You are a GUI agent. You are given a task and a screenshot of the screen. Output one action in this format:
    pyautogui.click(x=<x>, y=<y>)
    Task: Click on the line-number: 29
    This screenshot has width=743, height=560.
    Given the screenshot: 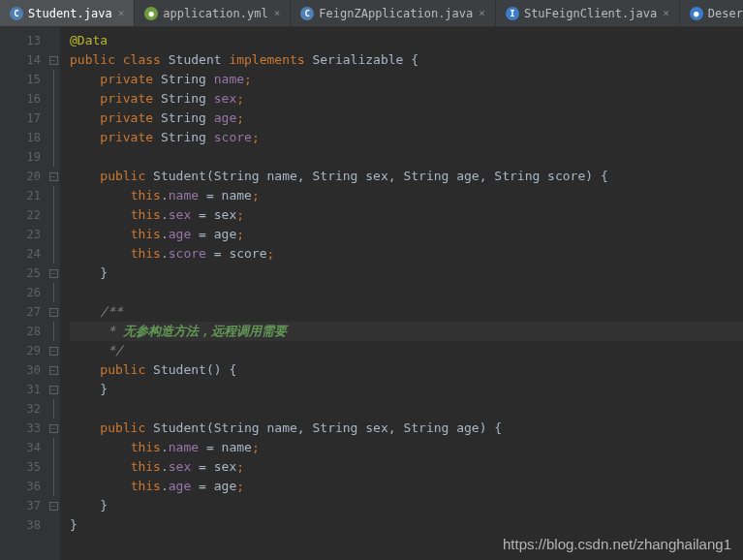 What is the action you would take?
    pyautogui.click(x=20, y=351)
    